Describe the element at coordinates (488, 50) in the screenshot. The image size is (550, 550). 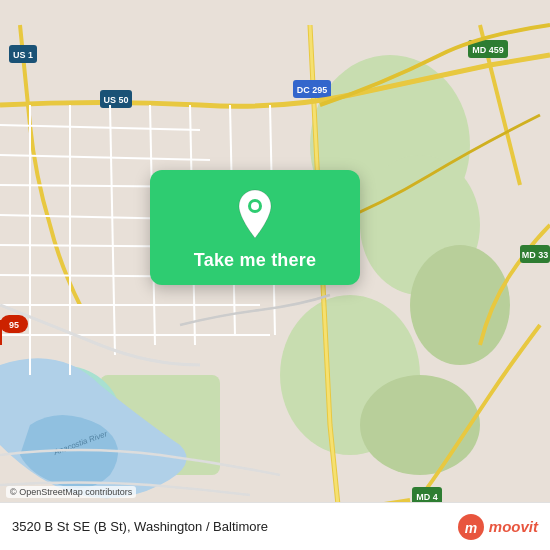
I see `svg-text: MD 459` at that location.